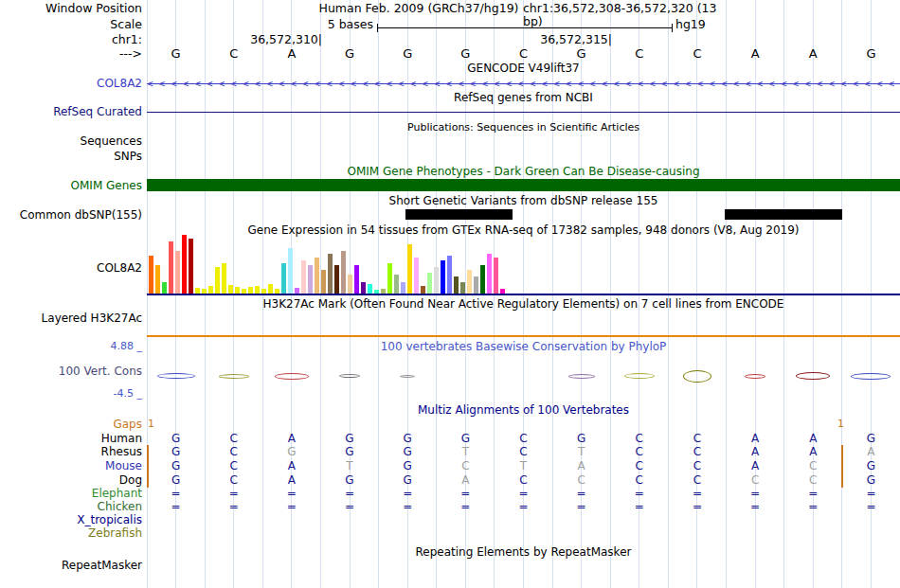 The image size is (900, 588). Describe the element at coordinates (71, 452) in the screenshot. I see `species-label-rhesus: Rhesus` at that location.